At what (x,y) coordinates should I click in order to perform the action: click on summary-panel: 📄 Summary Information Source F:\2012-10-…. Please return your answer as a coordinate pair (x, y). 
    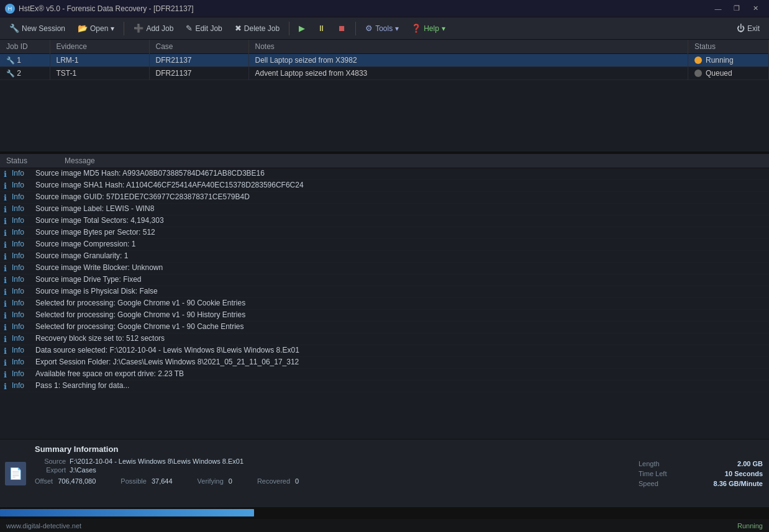
    Looking at the image, I should click on (384, 473).